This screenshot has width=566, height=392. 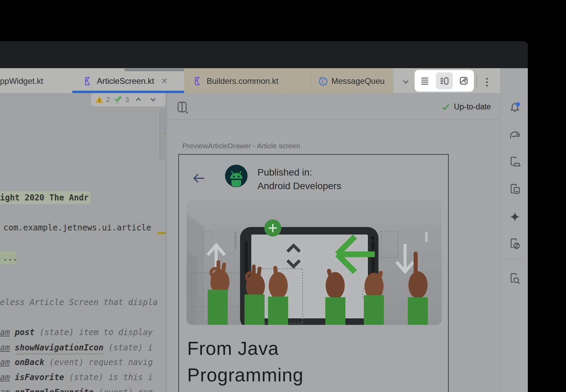 I want to click on code-line: am showNavigationIcon (state) i, so click(x=76, y=348).